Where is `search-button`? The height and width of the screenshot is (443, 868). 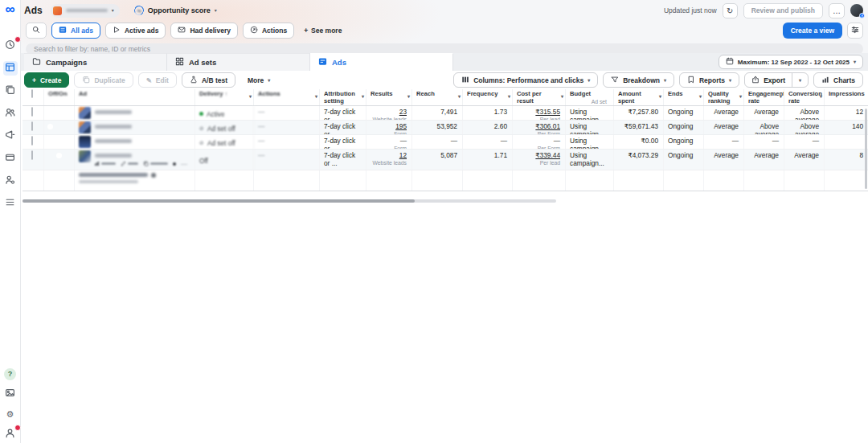
search-button is located at coordinates (36, 31).